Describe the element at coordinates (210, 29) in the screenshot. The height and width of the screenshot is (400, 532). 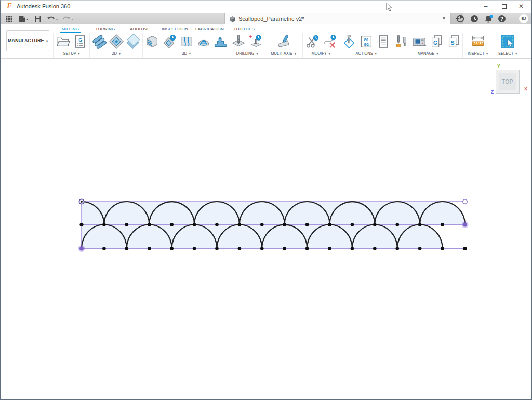
I see `tab-fabrication: FABRICATION` at that location.